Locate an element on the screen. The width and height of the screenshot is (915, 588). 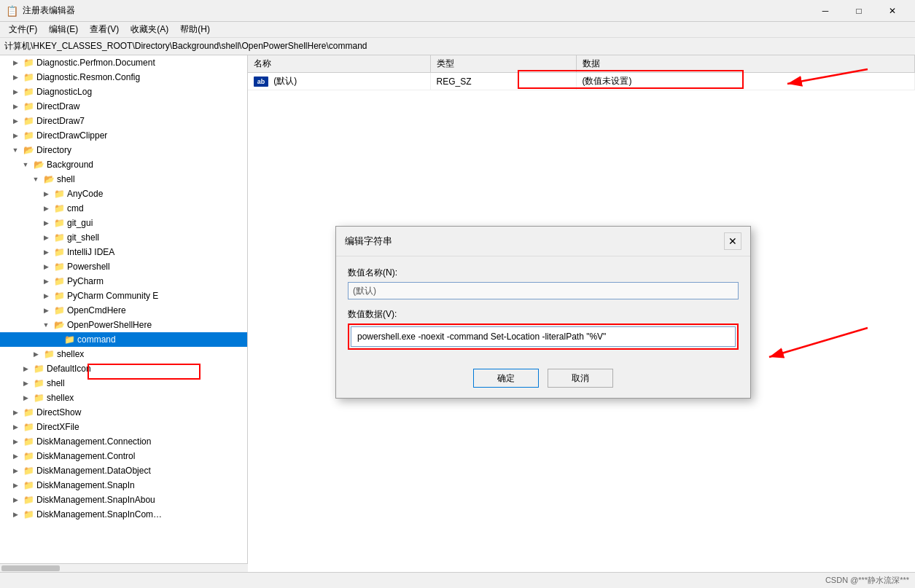
menu-file: 文件(F) is located at coordinates (23, 29).